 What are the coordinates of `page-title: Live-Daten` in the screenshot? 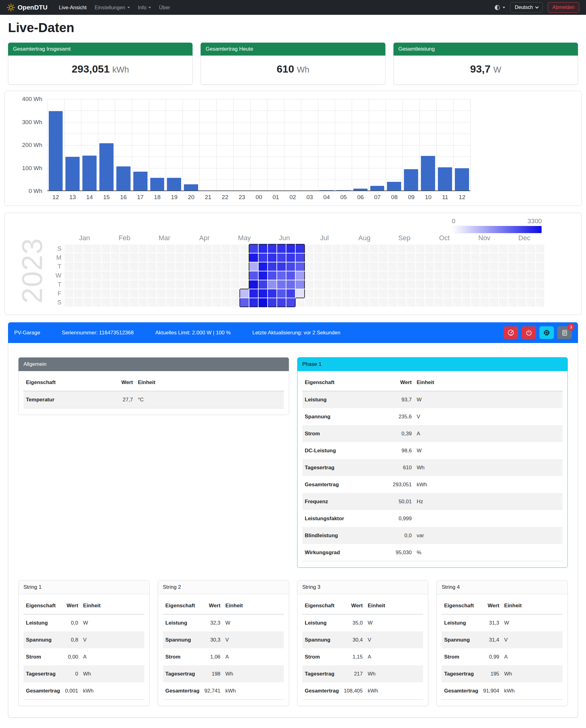 It's located at (293, 28).